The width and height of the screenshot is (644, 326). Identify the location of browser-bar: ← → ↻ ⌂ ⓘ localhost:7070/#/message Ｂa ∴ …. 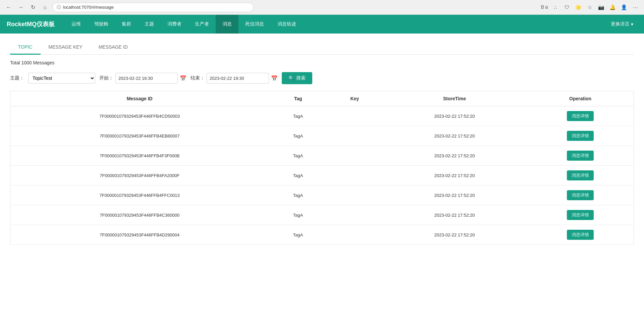
(322, 7).